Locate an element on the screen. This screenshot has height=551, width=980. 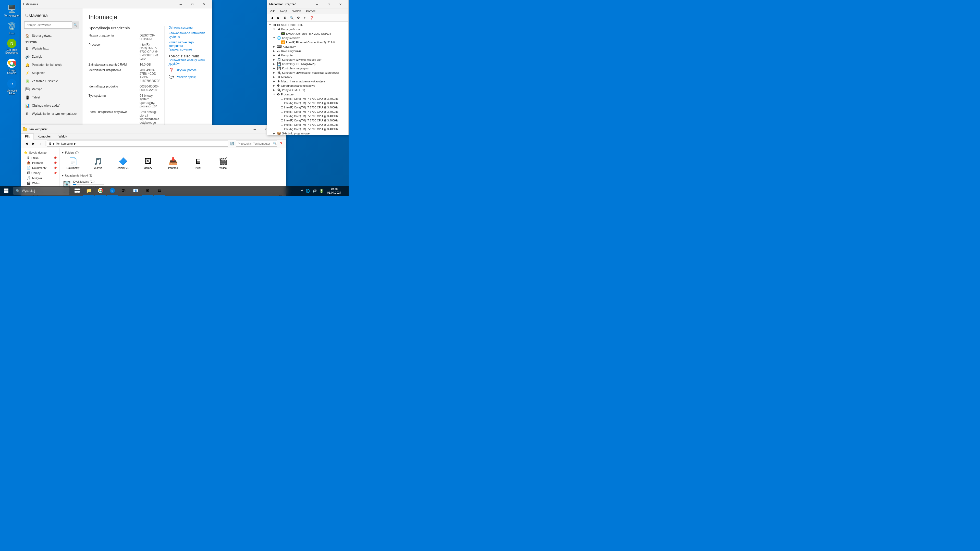
folder-item-obiekty3d: 🔷 Obiekty 3D is located at coordinates (123, 163).